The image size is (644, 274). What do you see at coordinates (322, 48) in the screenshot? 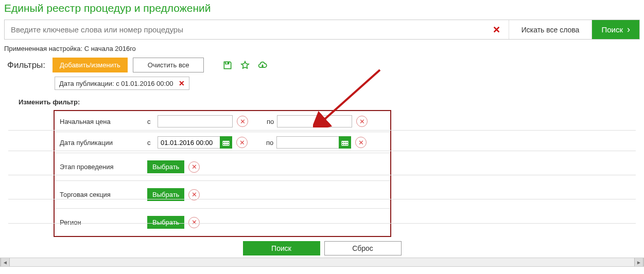
I see `applied-settings-row: Примененная настройка: С начала 2016го` at bounding box center [322, 48].